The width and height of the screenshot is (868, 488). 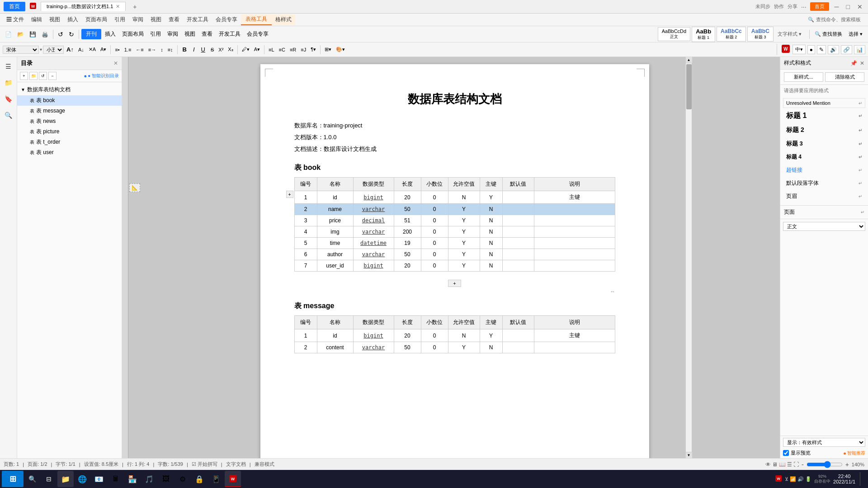 I want to click on ai-btn1: ●, so click(x=811, y=50).